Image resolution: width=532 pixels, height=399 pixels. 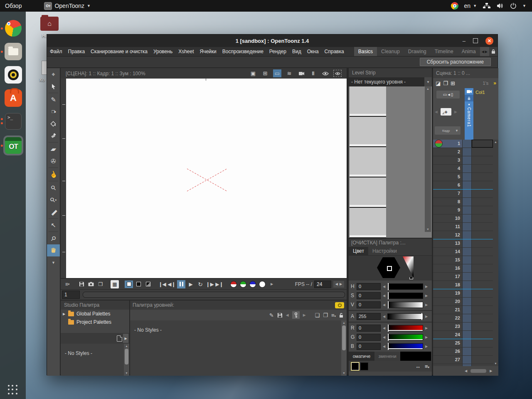 What do you see at coordinates (101, 284) in the screenshot?
I see `compare-snapshot-button: ❐` at bounding box center [101, 284].